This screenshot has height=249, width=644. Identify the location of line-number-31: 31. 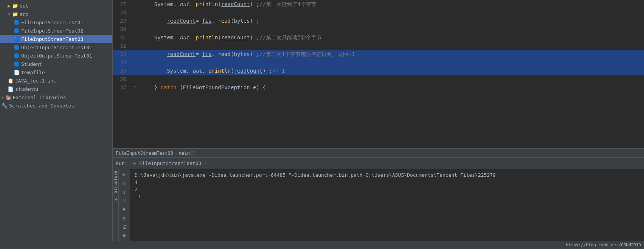
(122, 37).